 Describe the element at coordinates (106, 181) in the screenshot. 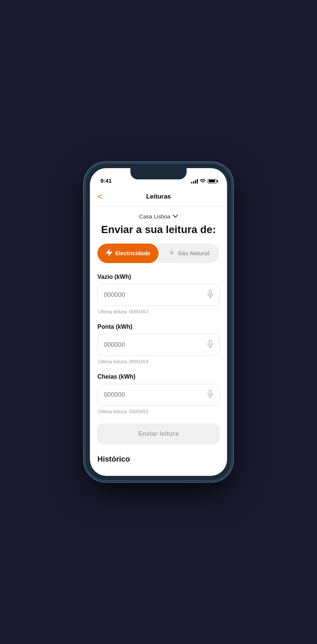

I see `status-time: 9:41` at that location.